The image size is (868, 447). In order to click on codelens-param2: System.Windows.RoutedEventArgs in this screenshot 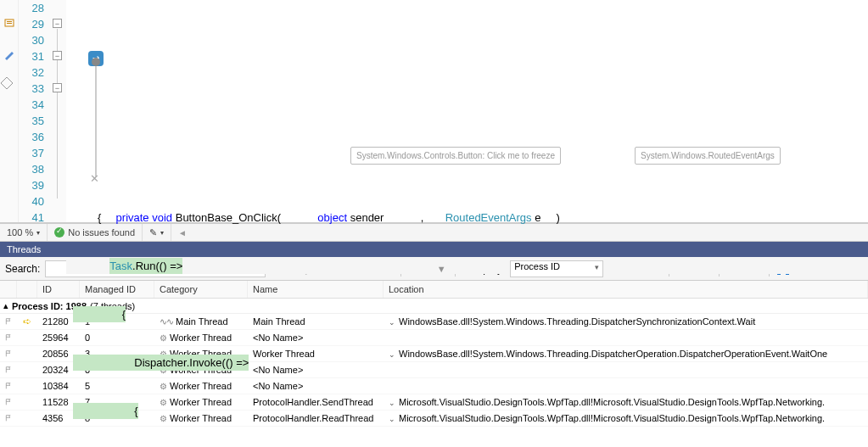, I will do `click(708, 156)`.